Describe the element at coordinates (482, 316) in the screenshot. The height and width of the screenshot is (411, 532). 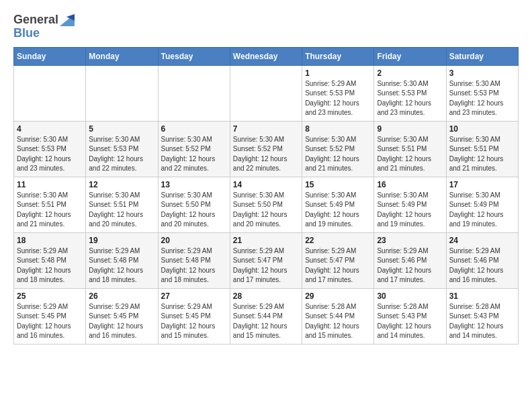
I see `calendar-cell: 31Sunrise: 5:28 AM Sunset: 5:43 PM Dayli…` at that location.